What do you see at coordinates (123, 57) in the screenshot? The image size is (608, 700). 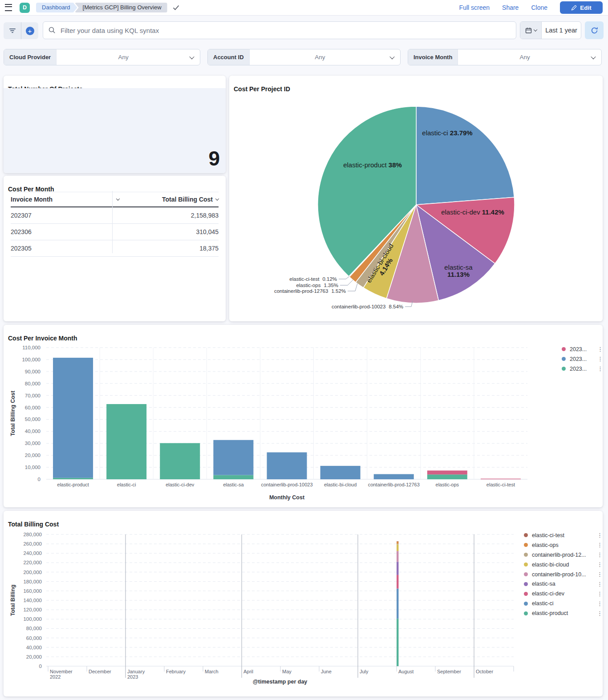 I see `filter-value: Any` at bounding box center [123, 57].